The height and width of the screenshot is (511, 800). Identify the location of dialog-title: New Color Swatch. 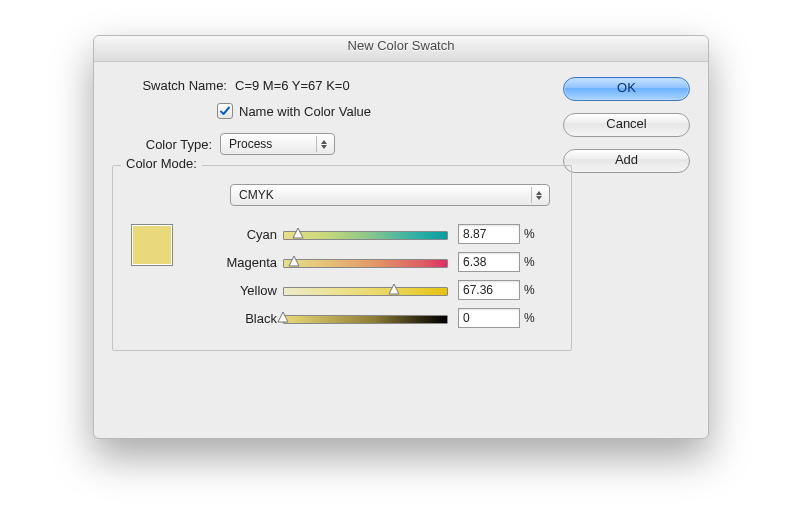
(401, 49).